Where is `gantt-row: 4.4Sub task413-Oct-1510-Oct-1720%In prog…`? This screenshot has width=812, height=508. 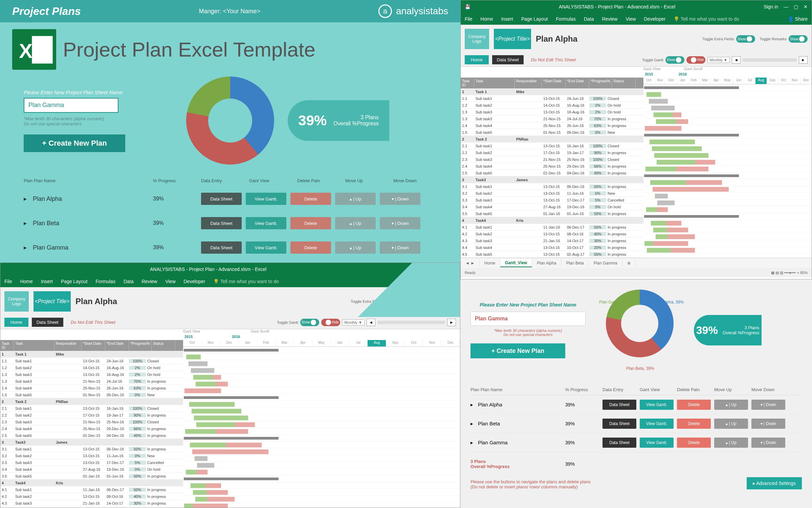 gantt-row: 4.4Sub task413-Oct-1510-Oct-1720%In prog… is located at coordinates (92, 507).